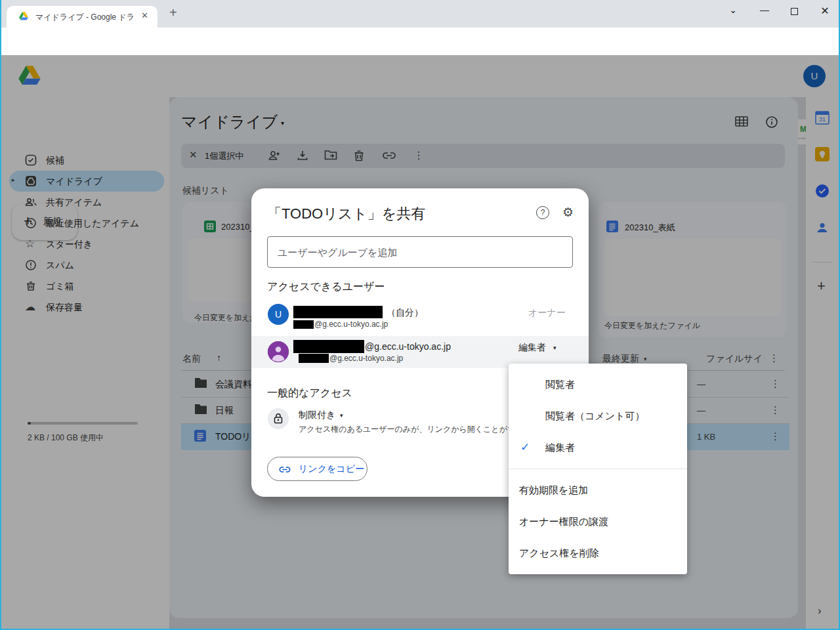 This screenshot has width=840, height=630. I want to click on menu-option-commenter: 閲覧者（コメント可）, so click(598, 416).